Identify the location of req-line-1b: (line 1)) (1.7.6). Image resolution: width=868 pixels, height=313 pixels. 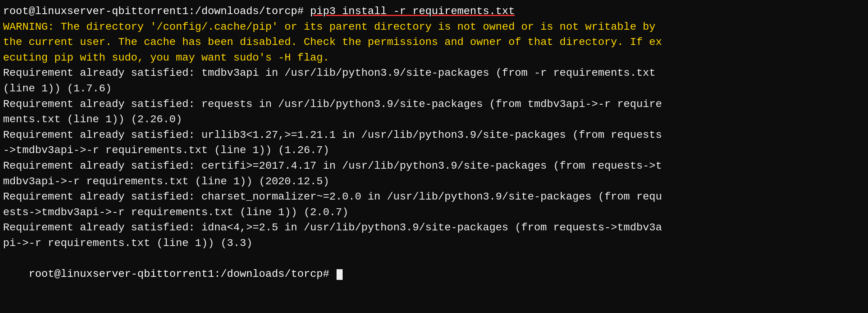
(434, 89).